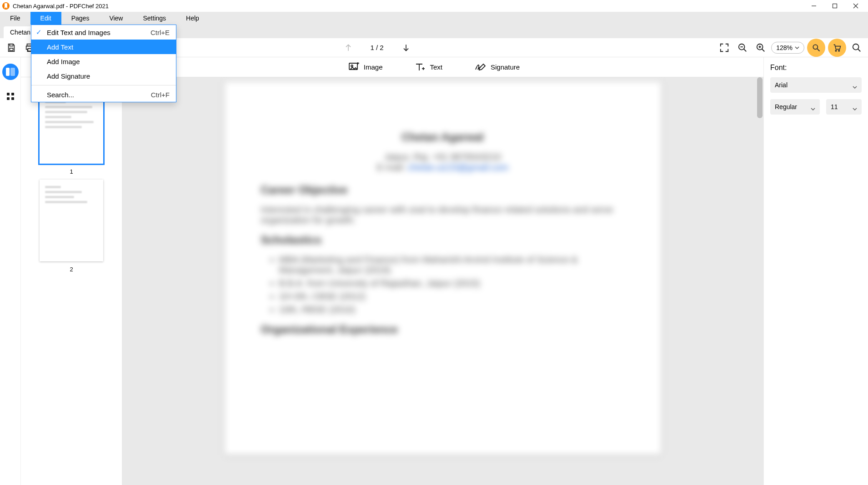 The height and width of the screenshot is (485, 868). I want to click on left-rail, so click(10, 271).